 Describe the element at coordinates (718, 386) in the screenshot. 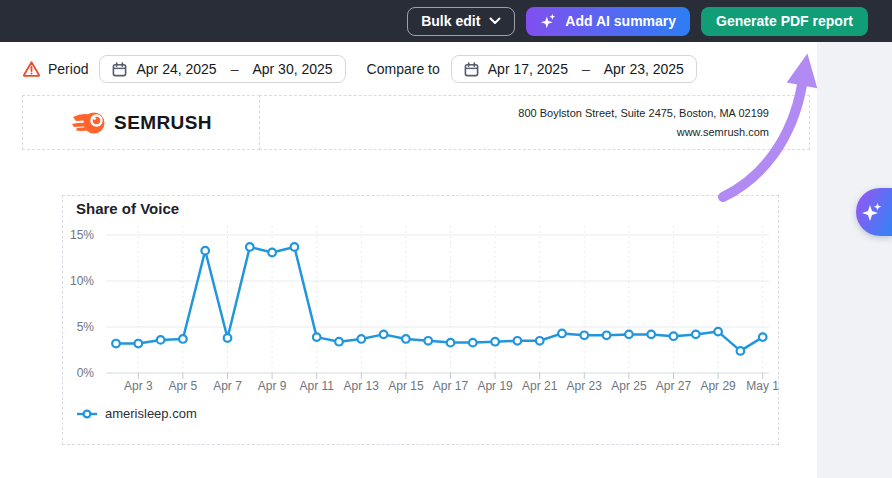

I see `svg-text: Apr 29` at that location.